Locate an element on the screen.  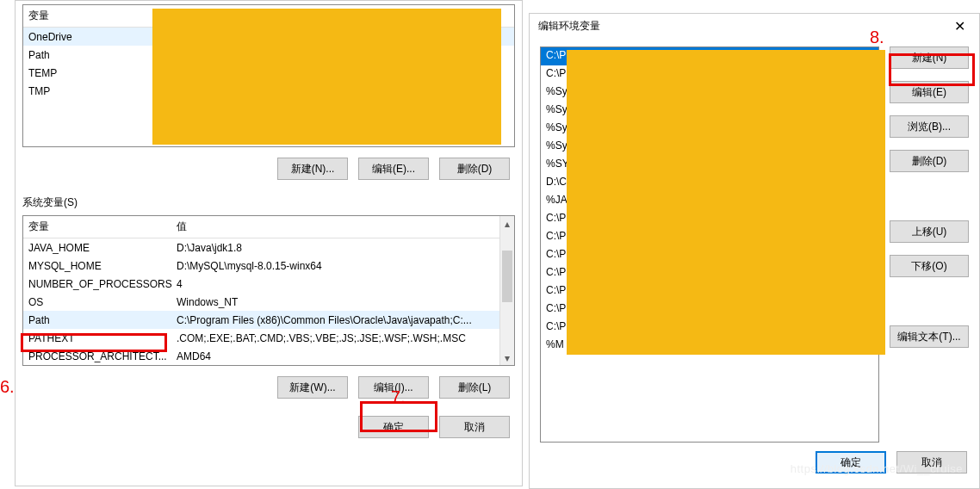
col-value: 值 is located at coordinates (336, 227).